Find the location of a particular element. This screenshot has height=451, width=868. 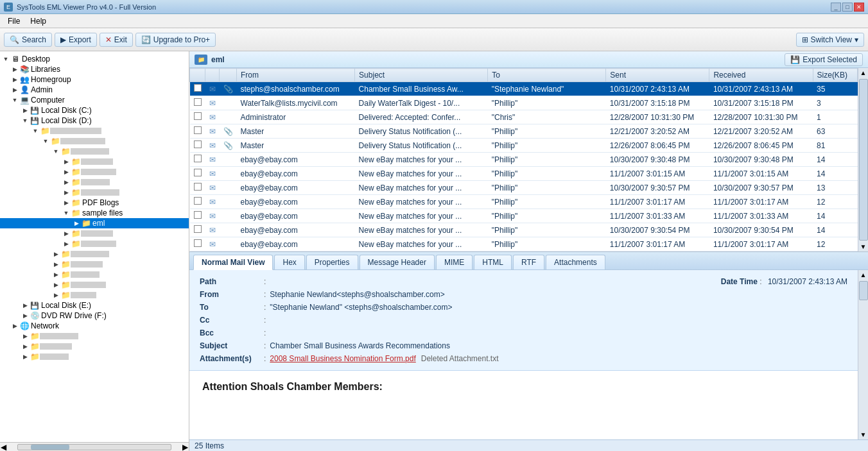

minimize-button: _ is located at coordinates (836, 7).